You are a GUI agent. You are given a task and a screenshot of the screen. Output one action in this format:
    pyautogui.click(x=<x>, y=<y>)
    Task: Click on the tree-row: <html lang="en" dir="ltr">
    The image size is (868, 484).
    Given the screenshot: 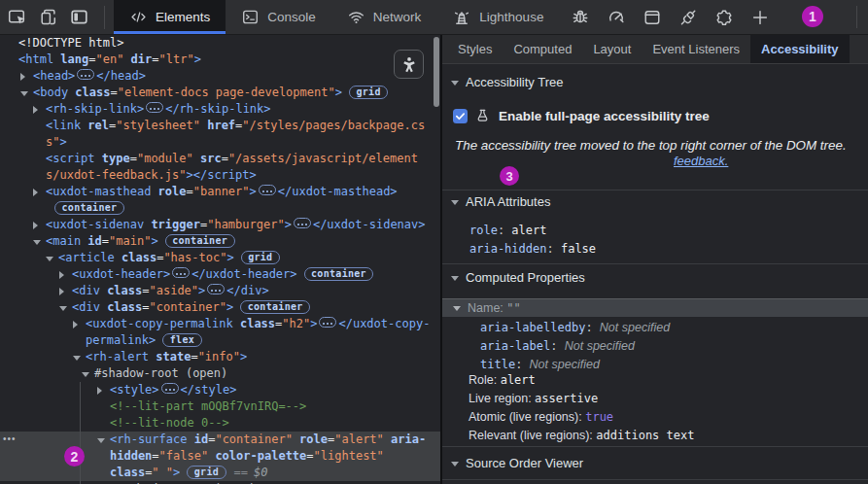 What is the action you would take?
    pyautogui.click(x=220, y=60)
    